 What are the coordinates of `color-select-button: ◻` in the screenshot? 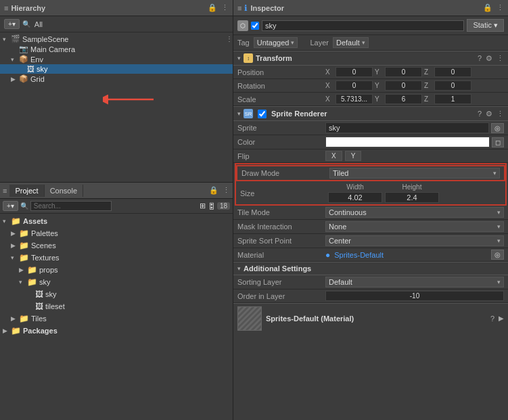 It's located at (498, 142).